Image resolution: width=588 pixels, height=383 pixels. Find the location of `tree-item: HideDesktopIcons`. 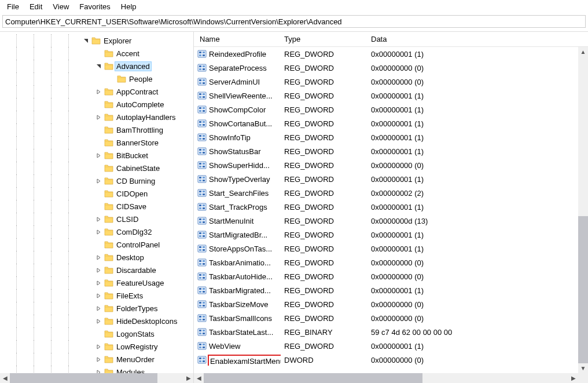

tree-item: HideDesktopIcons is located at coordinates (97, 321).